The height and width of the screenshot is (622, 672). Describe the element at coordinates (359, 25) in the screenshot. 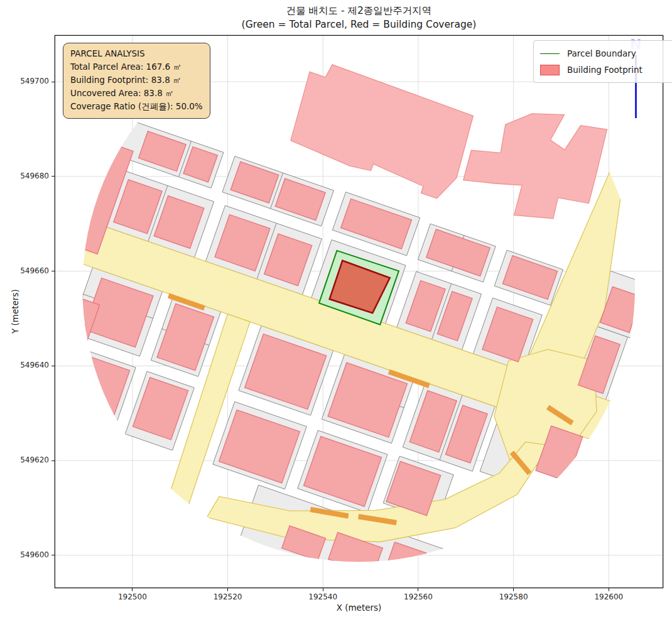

I see `chart-subtitle: (Green = Total Parcel, Red = Building Co…` at that location.